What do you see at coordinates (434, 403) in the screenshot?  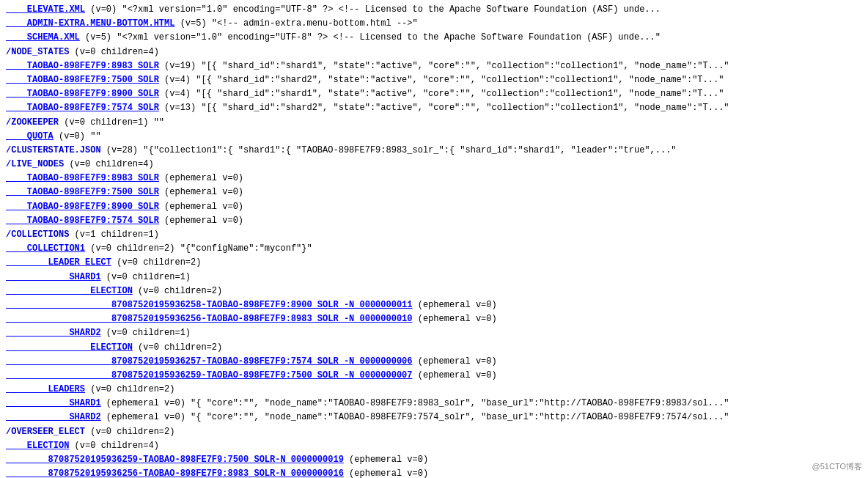 I see `tree-line: SHARD1 (ephemeral v=0) "{ "core":"", "no…` at bounding box center [434, 403].